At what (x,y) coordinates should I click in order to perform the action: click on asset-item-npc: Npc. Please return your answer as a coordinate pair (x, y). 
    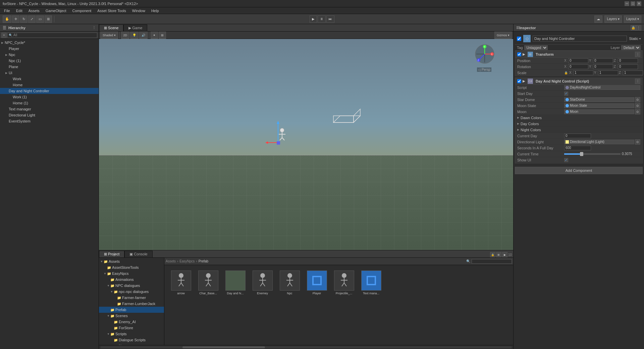
    Looking at the image, I should click on (290, 283).